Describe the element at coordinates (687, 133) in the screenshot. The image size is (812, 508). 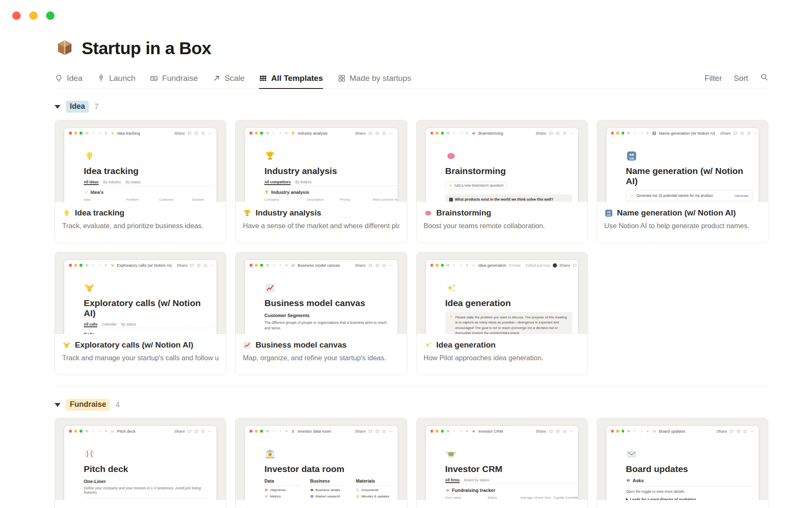
I see `mini-breadcrumb: Name generation (w/ Notion AI)` at that location.